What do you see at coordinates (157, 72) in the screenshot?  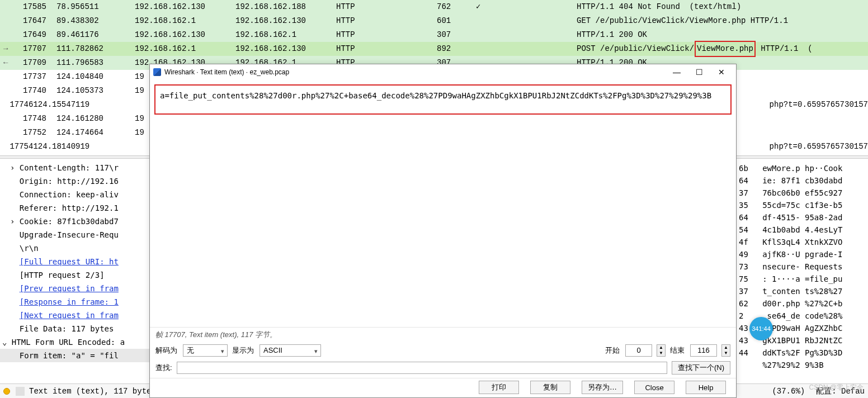 I see `wireshark-icon` at bounding box center [157, 72].